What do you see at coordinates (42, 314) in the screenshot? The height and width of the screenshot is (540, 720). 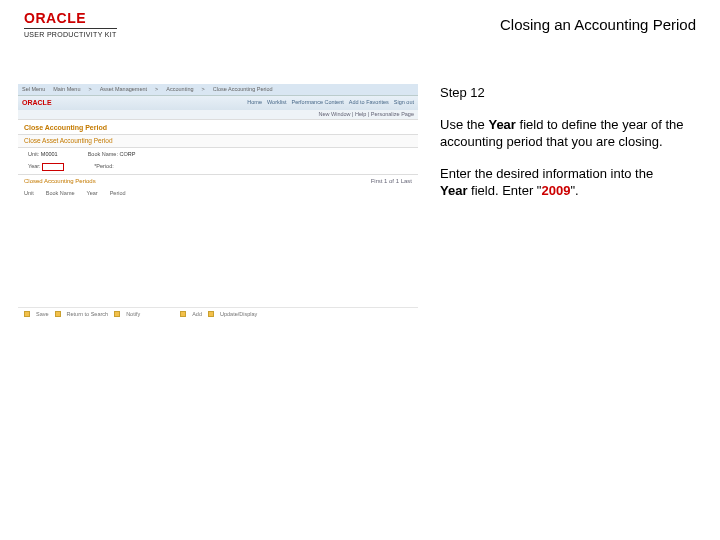 I see `footer-btn: Save` at bounding box center [42, 314].